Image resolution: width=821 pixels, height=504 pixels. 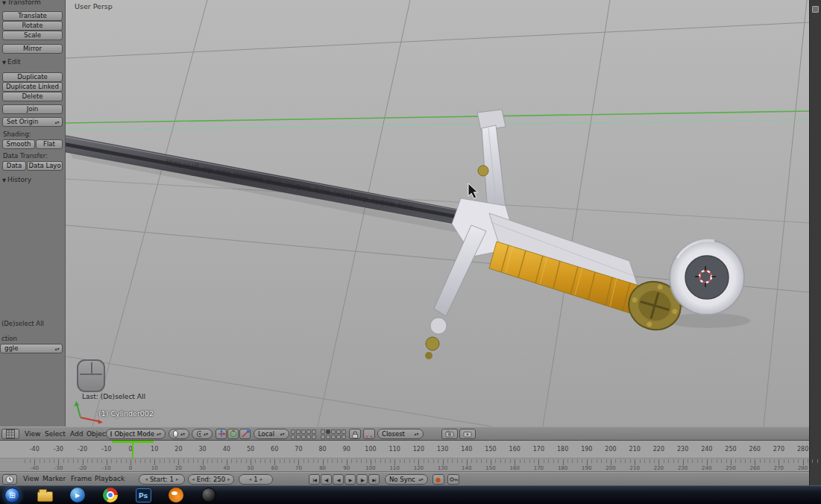 I want to click on mirror-button: Mirror, so click(x=33, y=49).